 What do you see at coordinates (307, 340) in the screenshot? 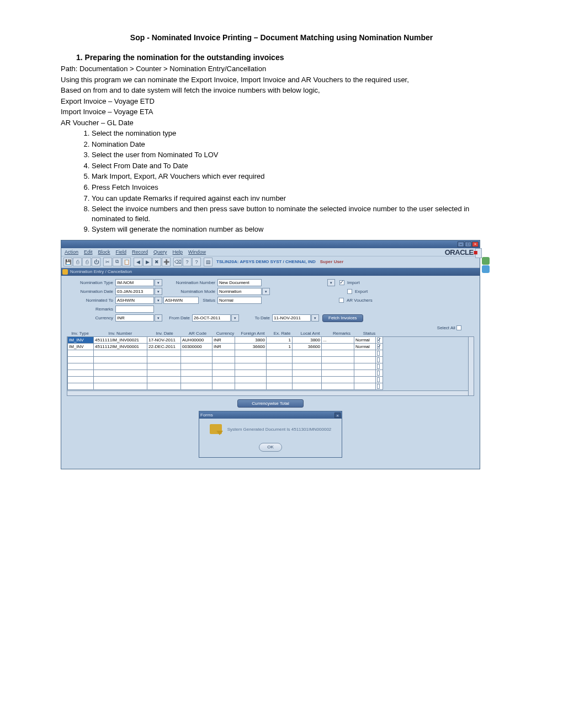
I see `cell-local-amt: 3800` at bounding box center [307, 340].